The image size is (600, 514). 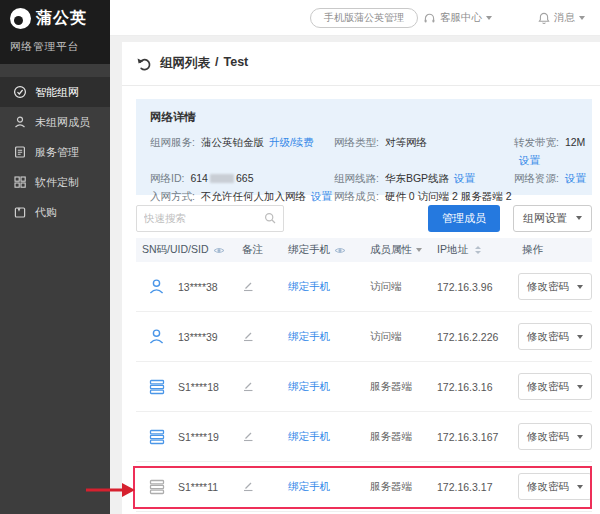 What do you see at coordinates (55, 152) in the screenshot?
I see `sidebar-item-service-management: 服务管理` at bounding box center [55, 152].